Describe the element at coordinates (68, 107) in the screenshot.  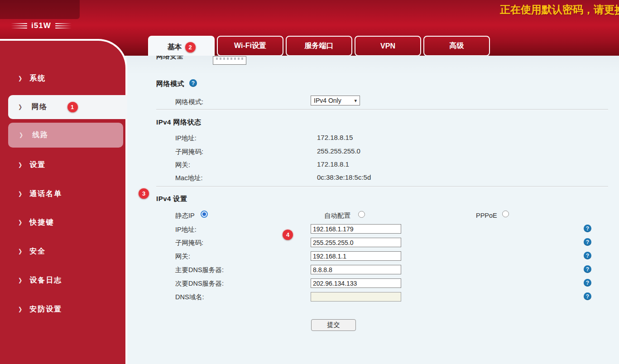
I see `sidebar-item-network: ❯ 网络 1` at that location.